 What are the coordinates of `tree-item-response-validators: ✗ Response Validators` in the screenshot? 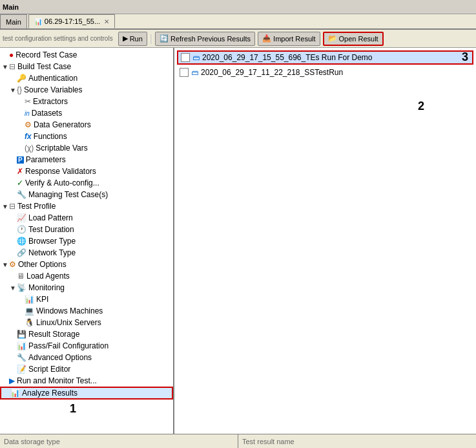 It's located at (87, 171).